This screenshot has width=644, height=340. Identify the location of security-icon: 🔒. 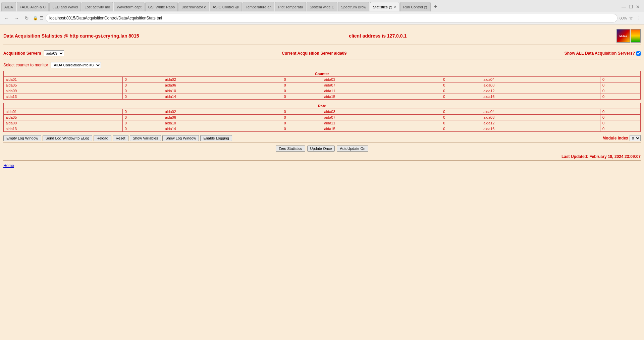
(36, 18).